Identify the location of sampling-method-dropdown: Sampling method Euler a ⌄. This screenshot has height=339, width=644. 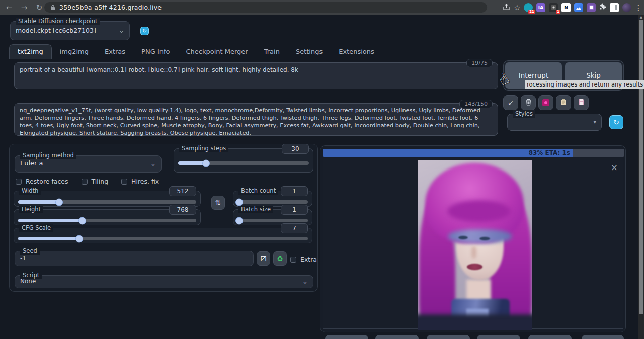
(88, 164).